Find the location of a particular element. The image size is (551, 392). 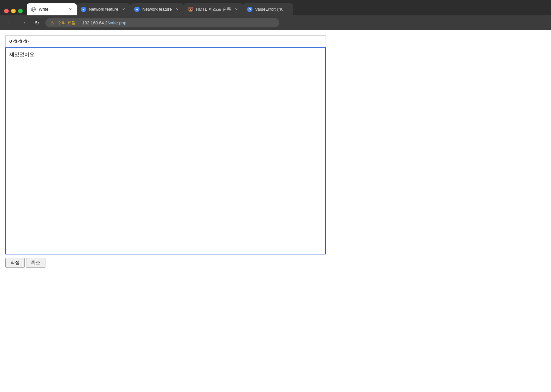

back-button: ← is located at coordinates (10, 23).